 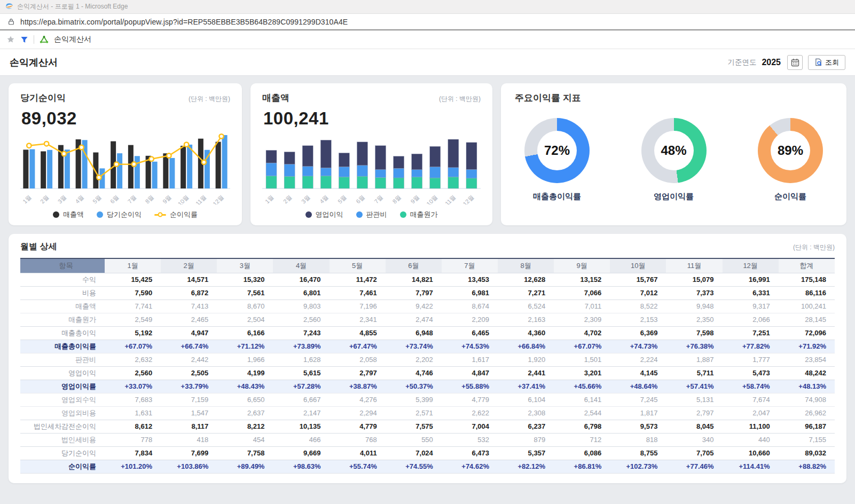 What do you see at coordinates (358, 399) in the screenshot?
I see `cell-영업외수익-5월: 4,276` at bounding box center [358, 399].